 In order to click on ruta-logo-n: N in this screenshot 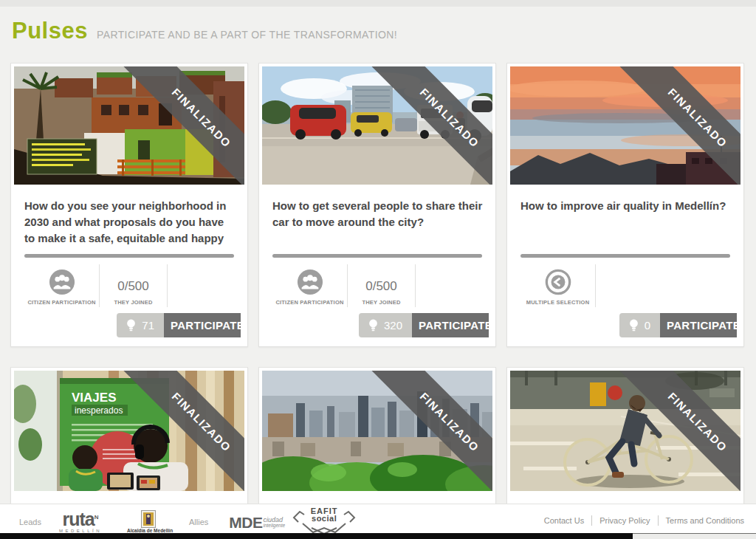, I will do `click(97, 517)`.